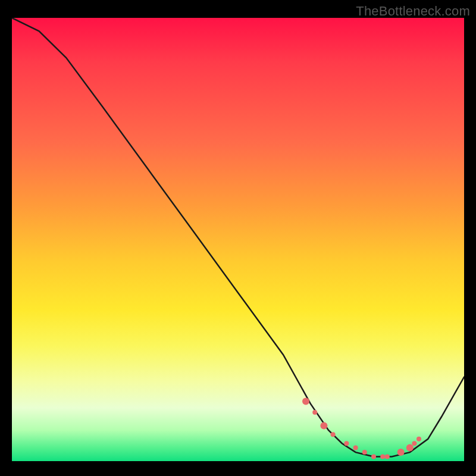 This screenshot has height=476, width=476. I want to click on watermark-label: TheBottleneck.com, so click(413, 11).